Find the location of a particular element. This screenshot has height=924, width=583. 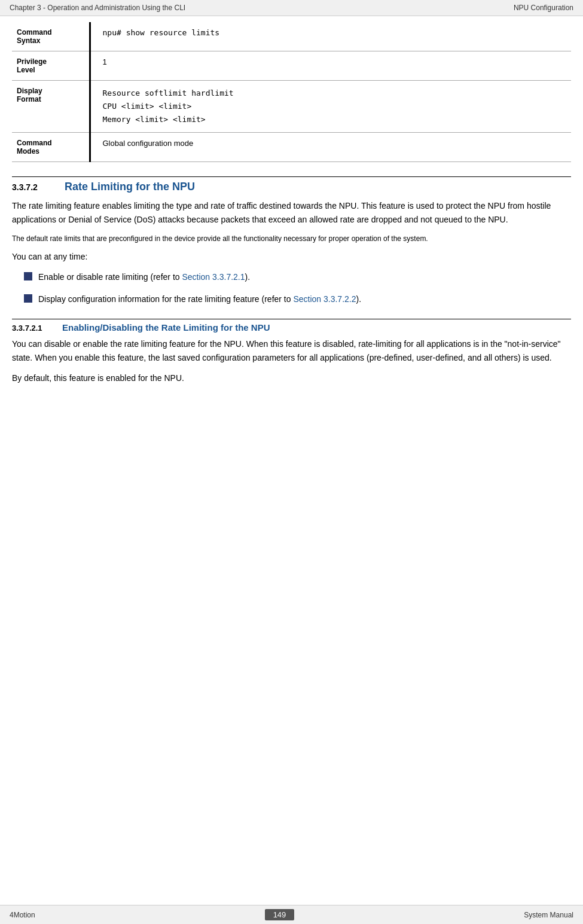

header-left: Chapter 3 - Operation and Administration… is located at coordinates (97, 8).